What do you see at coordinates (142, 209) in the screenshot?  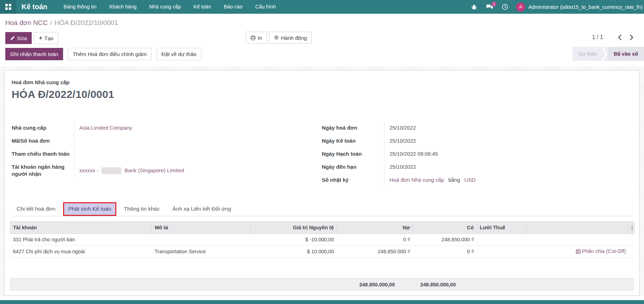 I see `tab-other-info: Thông tin khác` at bounding box center [142, 209].